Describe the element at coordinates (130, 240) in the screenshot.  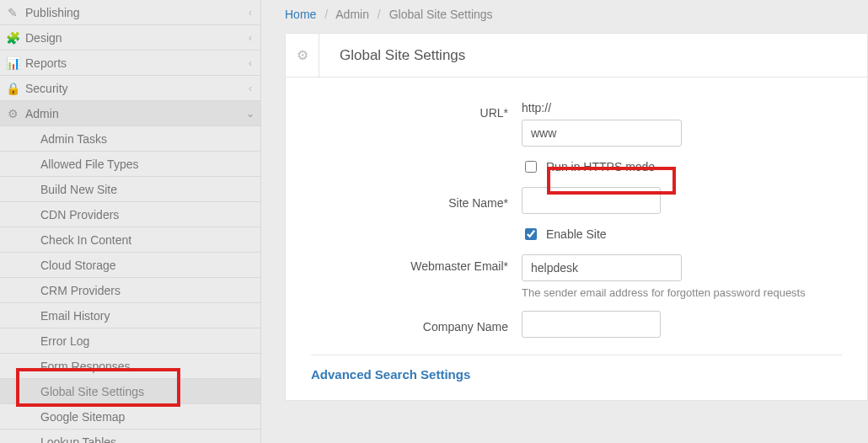
I see `sidebar-item-check-in-content: Check In Content` at that location.